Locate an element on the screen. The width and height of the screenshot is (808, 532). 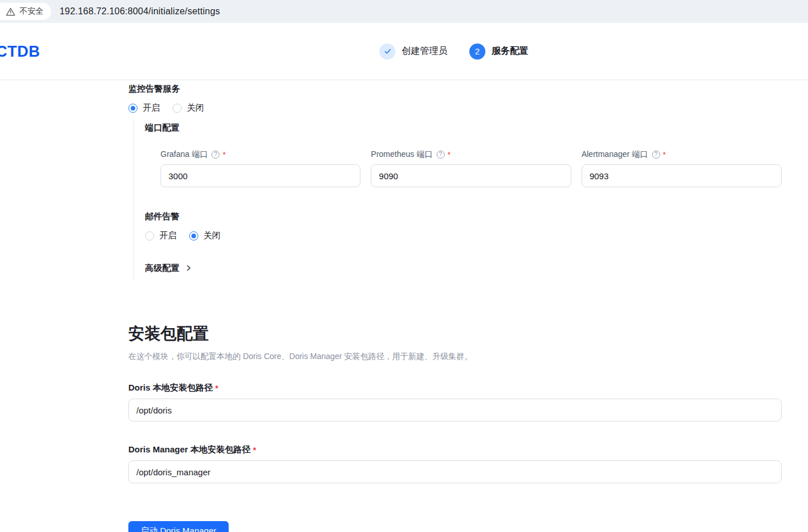
doris-path-input is located at coordinates (455, 410).